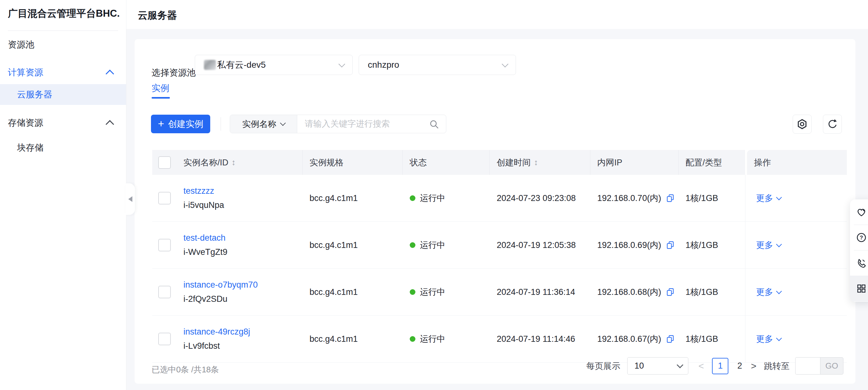 The width and height of the screenshot is (868, 390). Describe the element at coordinates (63, 94) in the screenshot. I see `sidebar-item-cloud-server: 云服务器` at that location.